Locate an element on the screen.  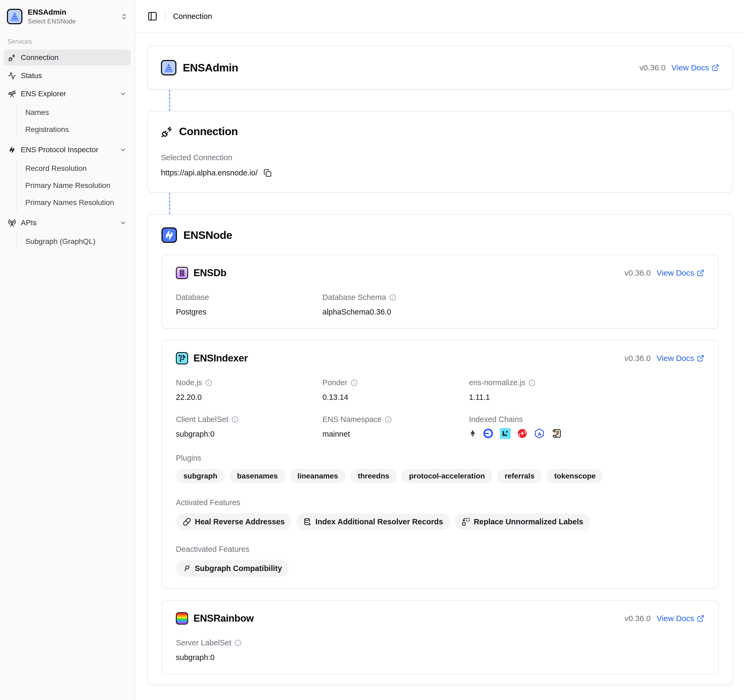
ensindexer-header: ENSIndexer v0.36.0 View Docs is located at coordinates (440, 358).